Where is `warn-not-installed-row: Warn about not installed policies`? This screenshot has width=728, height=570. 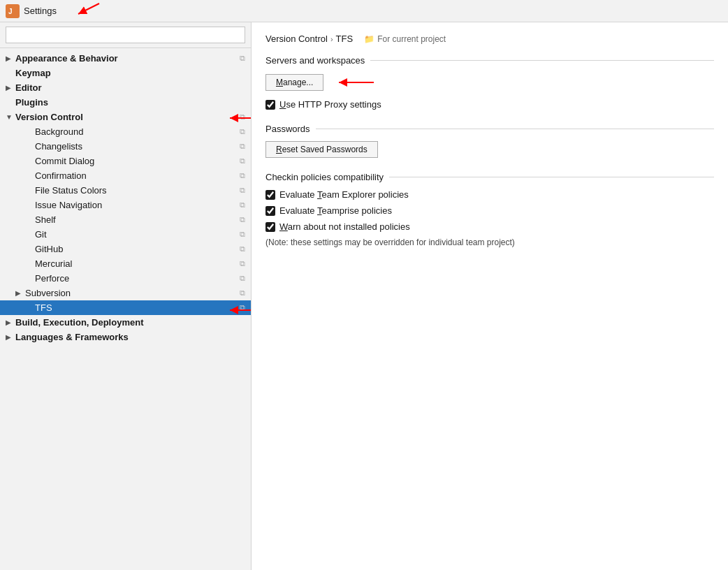 warn-not-installed-row: Warn about not installed policies is located at coordinates (490, 226).